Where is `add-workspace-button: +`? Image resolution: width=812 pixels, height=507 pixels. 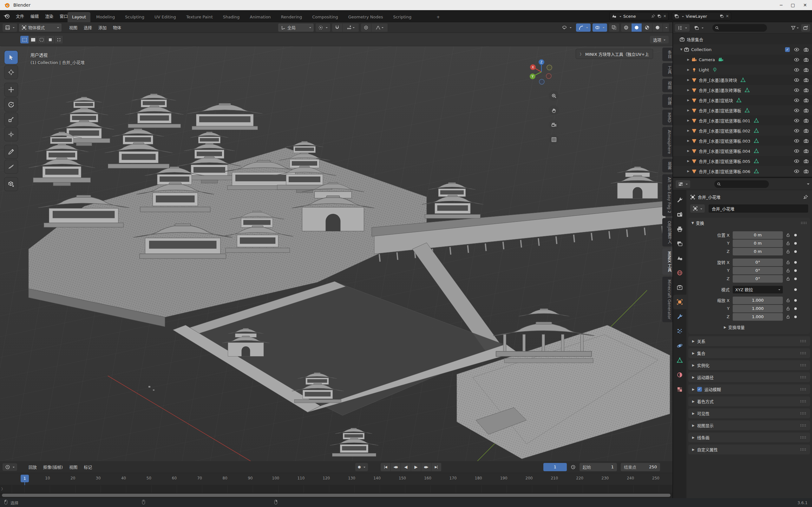
add-workspace-button: + is located at coordinates (438, 17).